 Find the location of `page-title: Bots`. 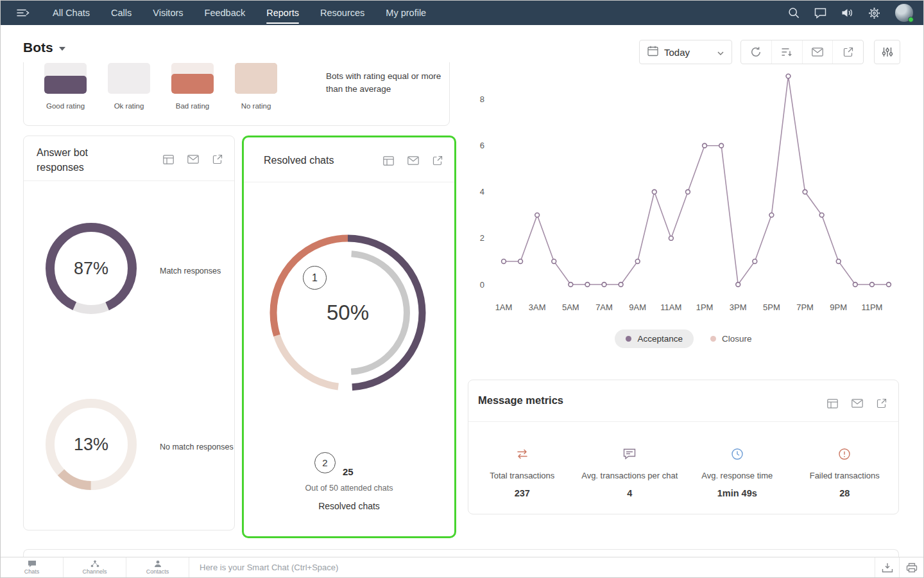

page-title: Bots is located at coordinates (38, 48).